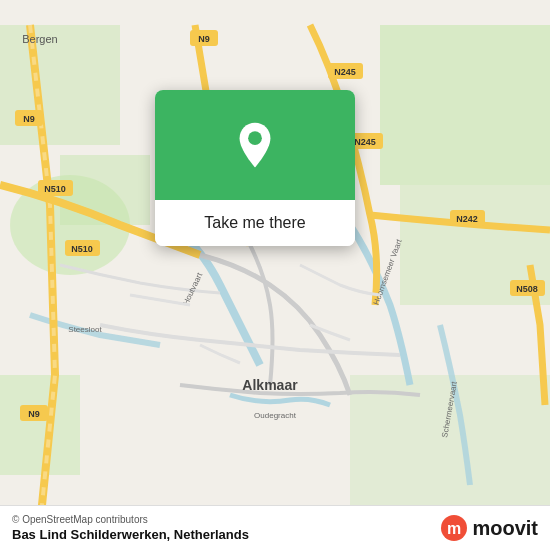  I want to click on bottom-bar: © OpenStreetMap contributors Bas Lind Sc…, so click(275, 528).